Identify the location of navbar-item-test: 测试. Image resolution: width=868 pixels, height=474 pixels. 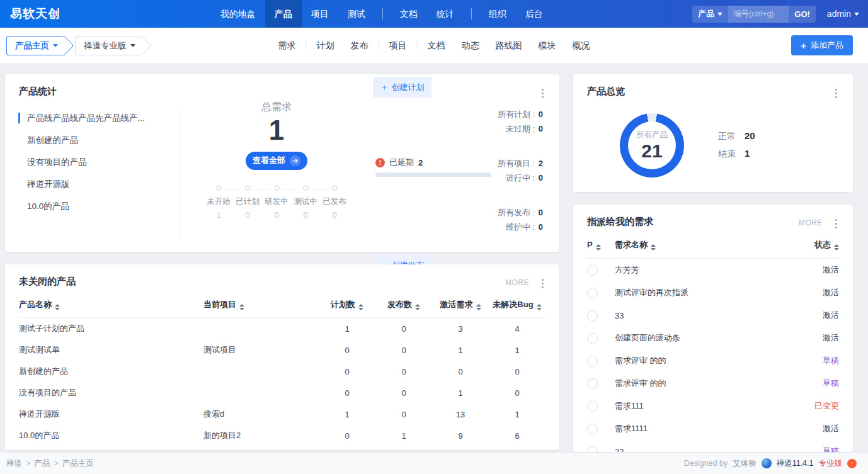
(357, 14).